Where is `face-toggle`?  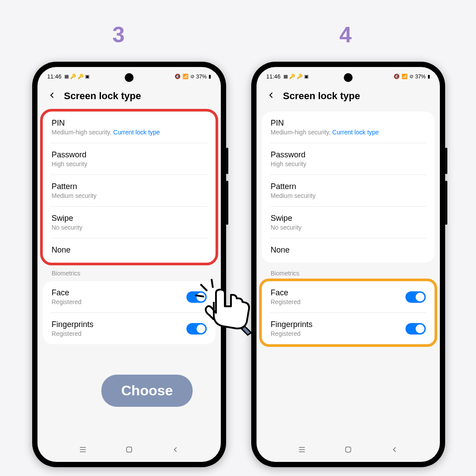 face-toggle is located at coordinates (416, 297).